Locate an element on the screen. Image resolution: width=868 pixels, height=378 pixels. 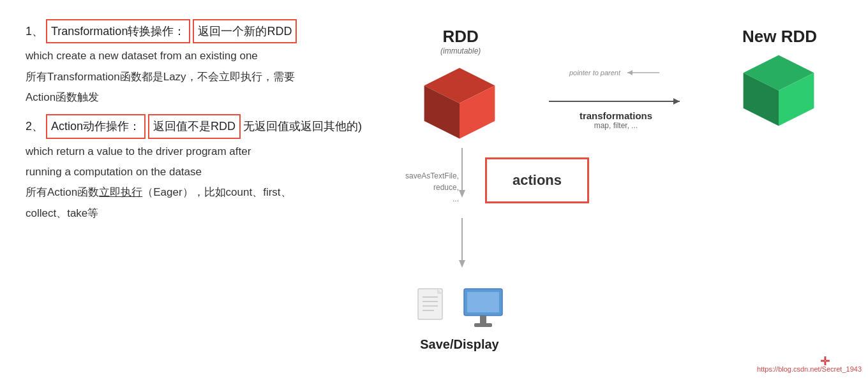
monitor-icon is located at coordinates (484, 310).